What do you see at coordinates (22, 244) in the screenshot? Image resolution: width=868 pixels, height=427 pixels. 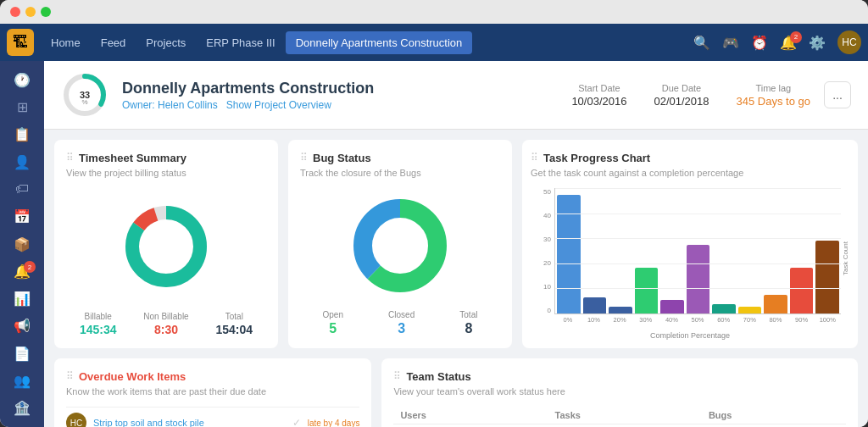 I see `sidebar: 🕐 ⊞ 📋 👤 🏷 📅 📦 🔔 2 📊 📢 📄 👥 🏦` at bounding box center [22, 244].